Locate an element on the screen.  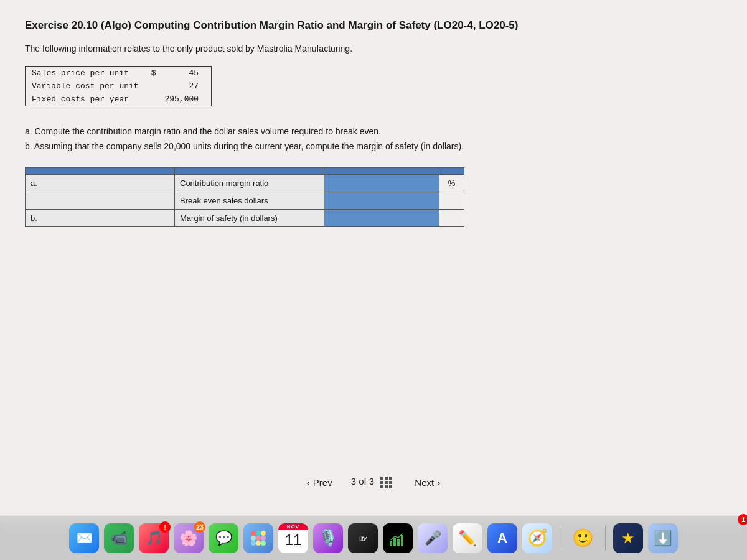
variable-value: 27 is located at coordinates (182, 86).